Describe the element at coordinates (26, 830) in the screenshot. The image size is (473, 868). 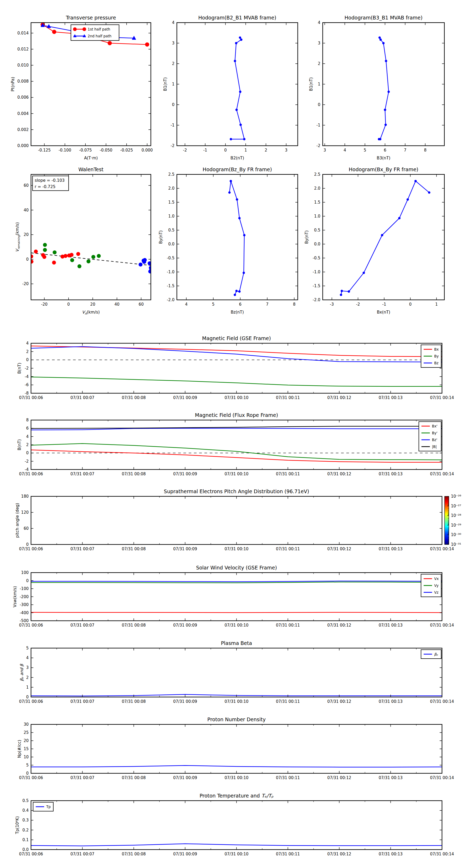
I see `y-tick-label: 0.2` at that location.